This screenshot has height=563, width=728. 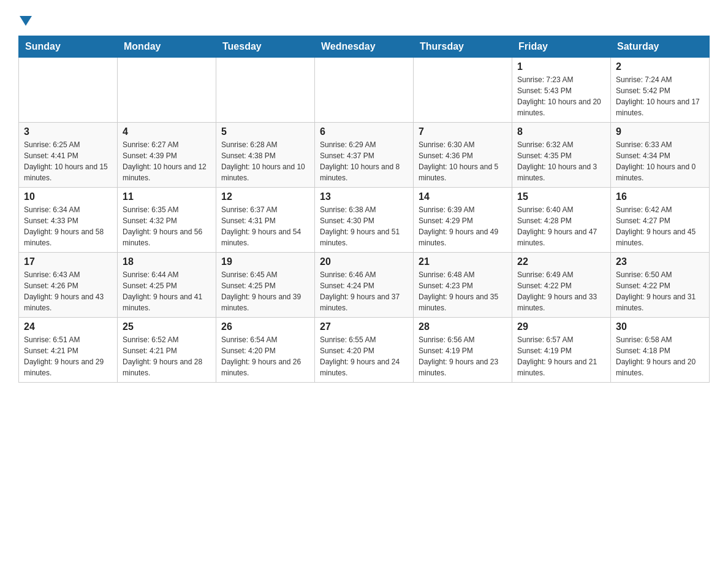 I want to click on day-number: 18, so click(x=167, y=262).